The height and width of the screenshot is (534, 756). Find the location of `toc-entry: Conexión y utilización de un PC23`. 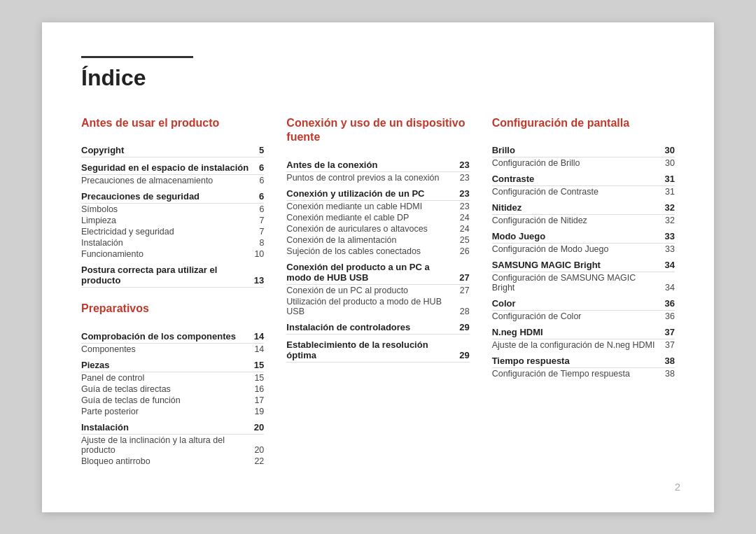

toc-entry: Conexión y utilización de un PC23 is located at coordinates (378, 192).